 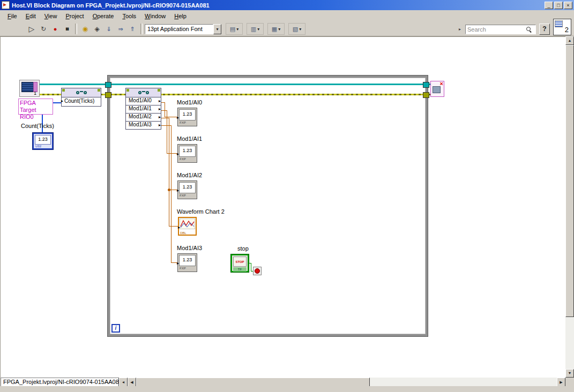 I want to click on indicator-label: Mod1/AI3, so click(x=190, y=248).